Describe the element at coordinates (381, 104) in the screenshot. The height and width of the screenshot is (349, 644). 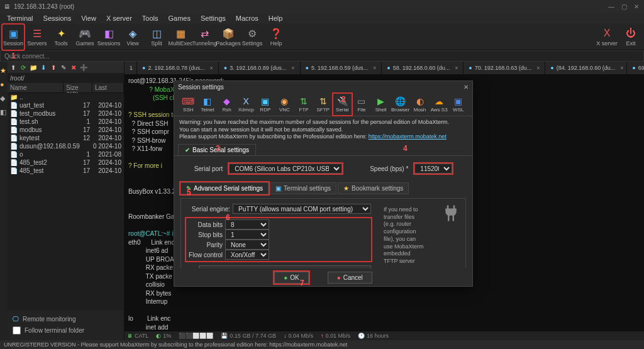
I see `session-type-shell: ▶Shell` at that location.